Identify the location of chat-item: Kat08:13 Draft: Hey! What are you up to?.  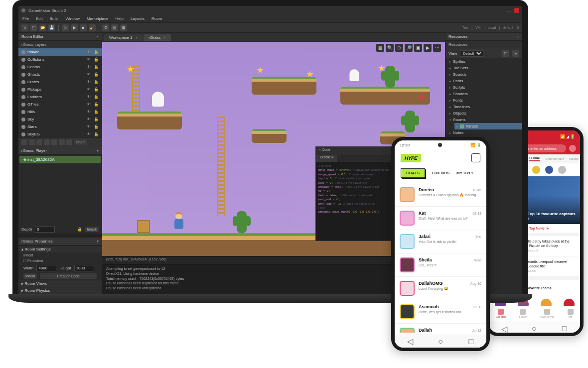
(441, 218).